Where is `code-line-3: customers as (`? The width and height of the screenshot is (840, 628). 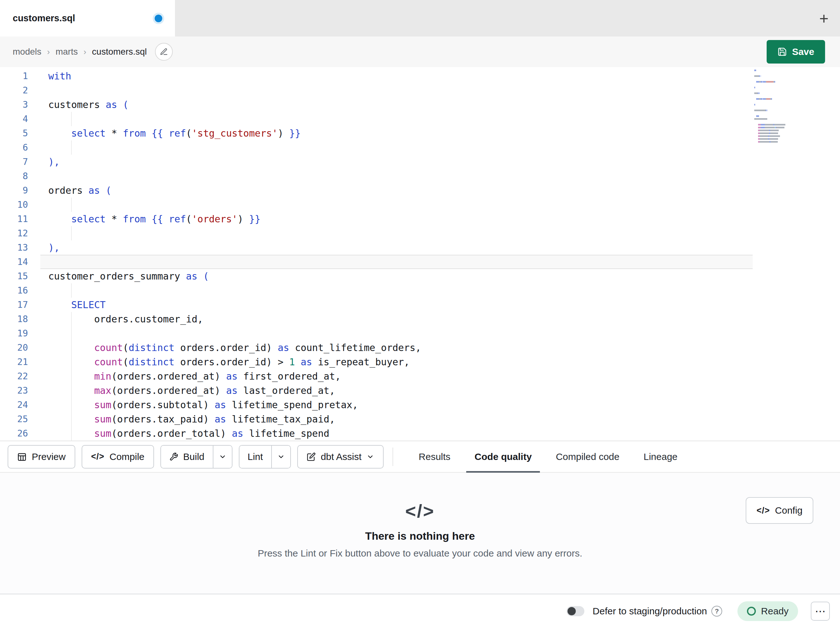
code-line-3: customers as ( is located at coordinates (396, 105).